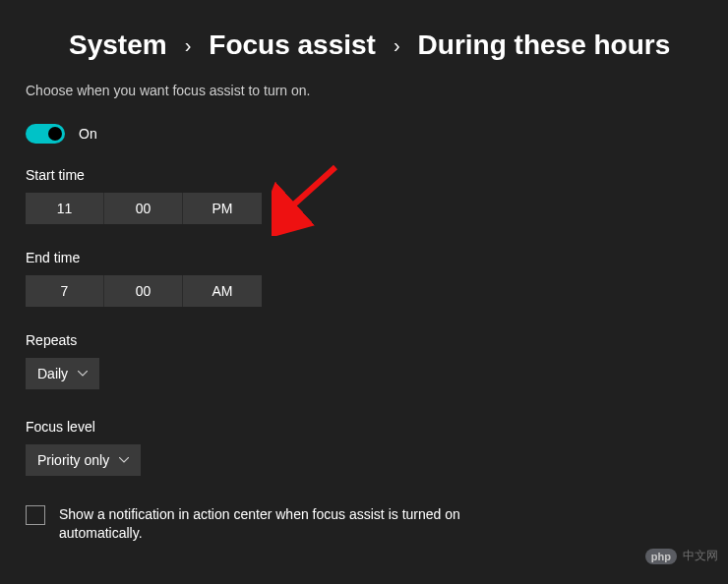  What do you see at coordinates (364, 427) in the screenshot?
I see `focus-level-label: Focus level` at bounding box center [364, 427].